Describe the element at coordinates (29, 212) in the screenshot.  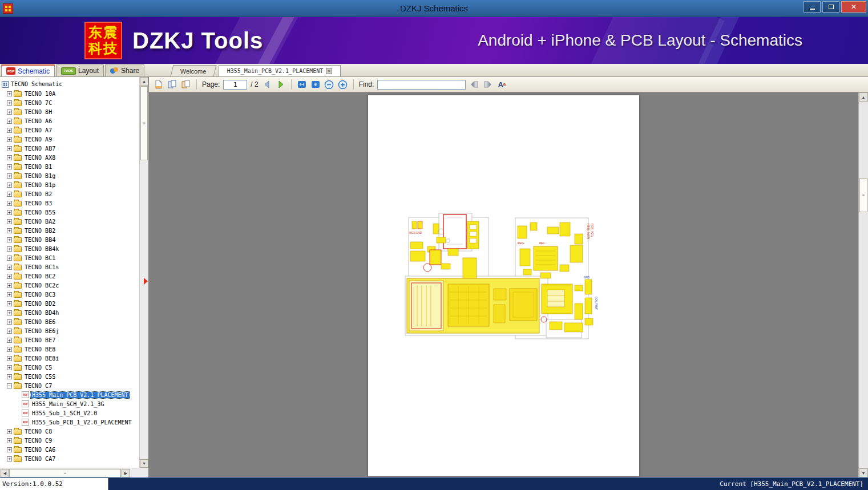
I see `tree-folder-row: +TECNO B5S` at that location.